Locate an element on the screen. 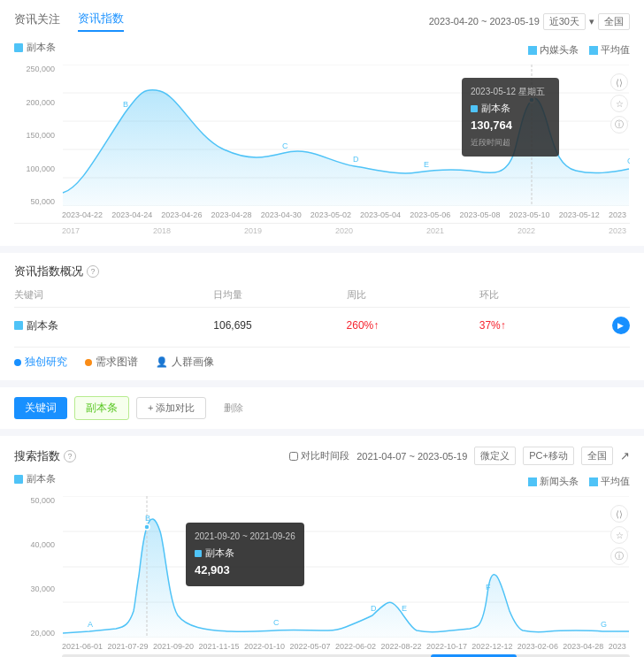 This screenshot has height=657, width=644. tooltip-extra: 近段时间超 is located at coordinates (510, 142).